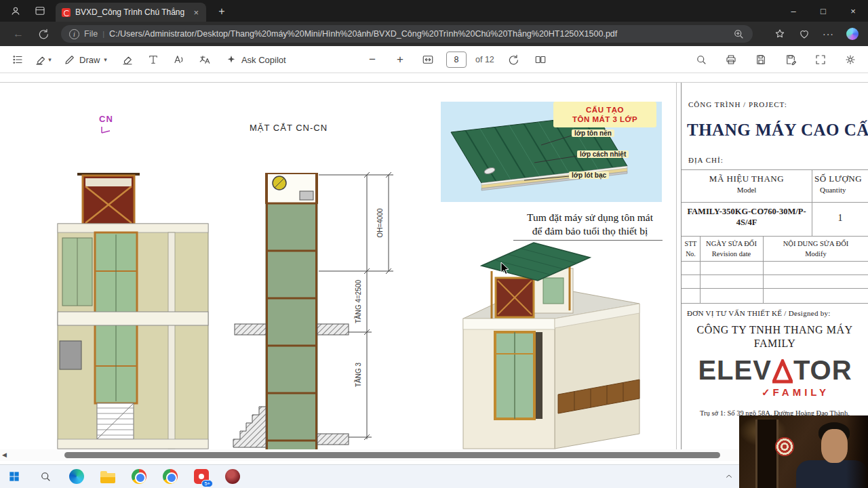 The image size is (868, 488). Describe the element at coordinates (590, 218) in the screenshot. I see `note-line-1: Tum đặt máy sử dụng tôn mát` at that location.